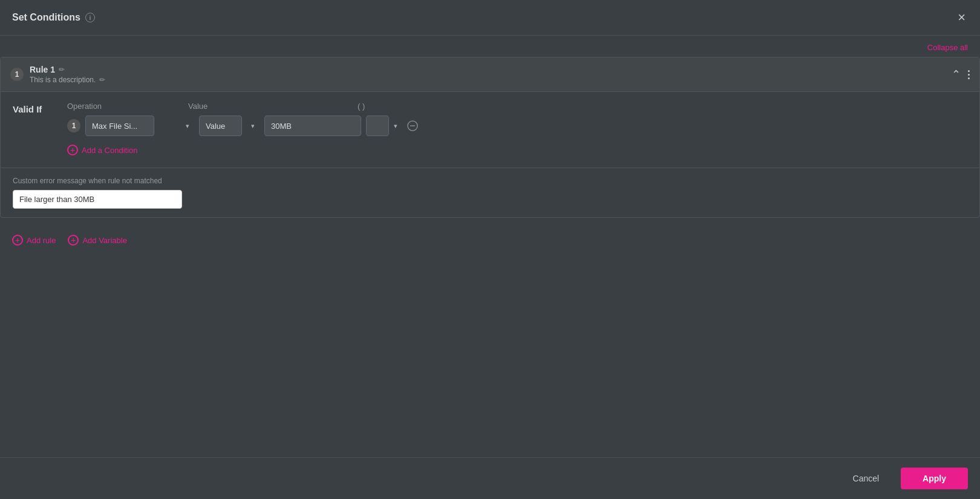 This screenshot has height=499, width=980. I want to click on modal-footer: Cancel Apply, so click(490, 478).